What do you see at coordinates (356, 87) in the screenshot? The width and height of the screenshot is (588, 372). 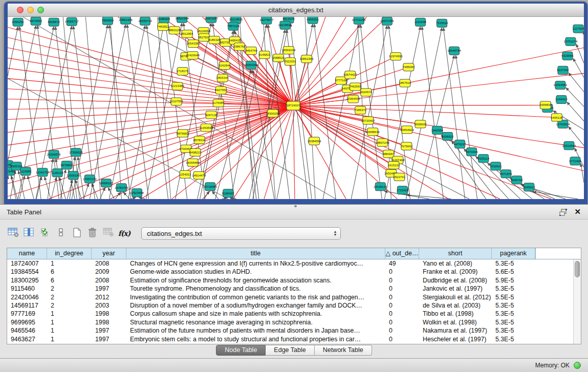 I see `network-node: 7462663` at bounding box center [356, 87].